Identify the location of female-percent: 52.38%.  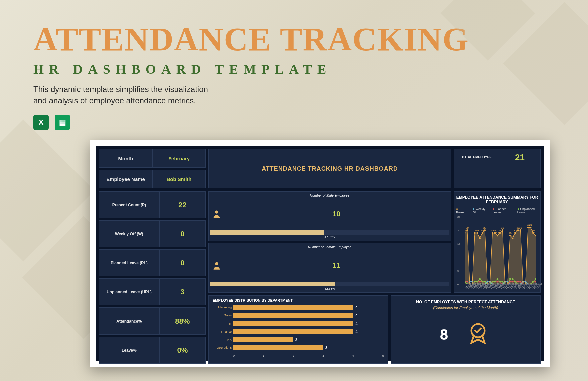
(330, 289).